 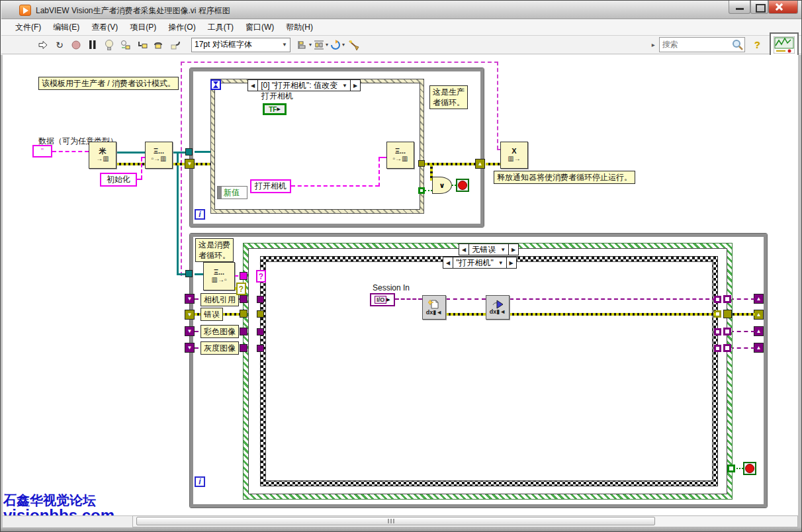 What do you see at coordinates (354, 45) in the screenshot?
I see `clean-up-diagram-button` at bounding box center [354, 45].